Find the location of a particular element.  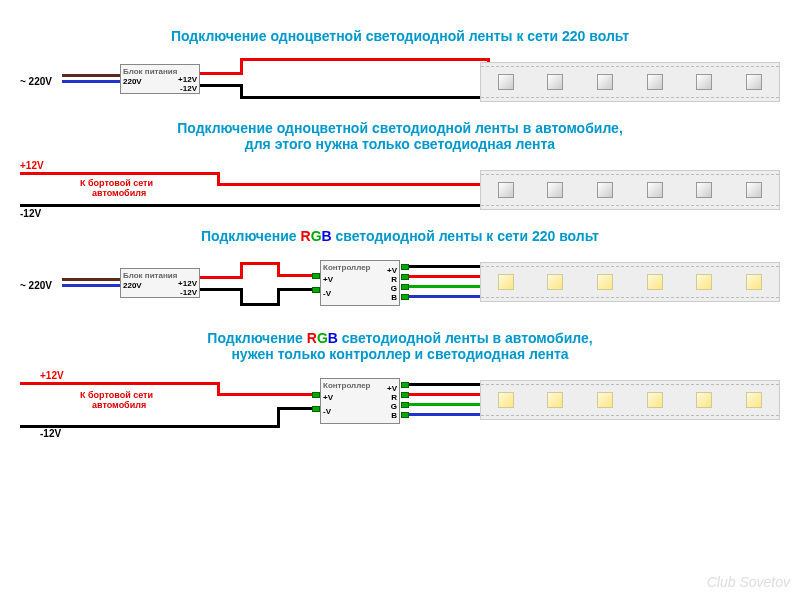

label-220v: ~ 220V is located at coordinates (36, 82).